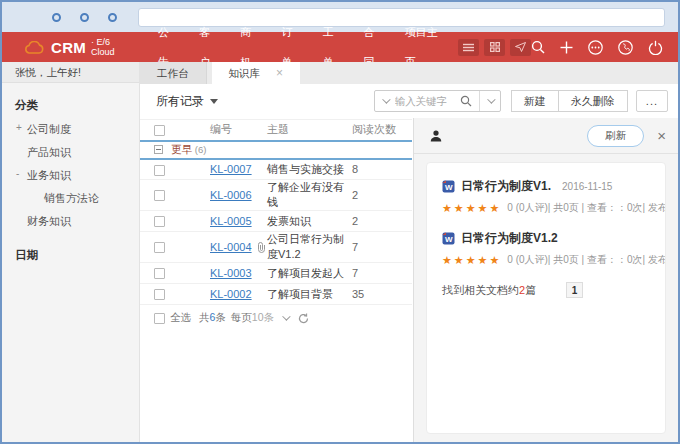 Image resolution: width=680 pixels, height=444 pixels. I want to click on column-header-reads: 阅读次数, so click(382, 130).